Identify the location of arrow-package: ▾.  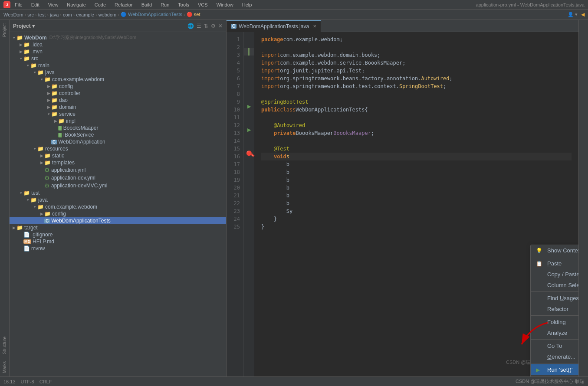
(42, 79).